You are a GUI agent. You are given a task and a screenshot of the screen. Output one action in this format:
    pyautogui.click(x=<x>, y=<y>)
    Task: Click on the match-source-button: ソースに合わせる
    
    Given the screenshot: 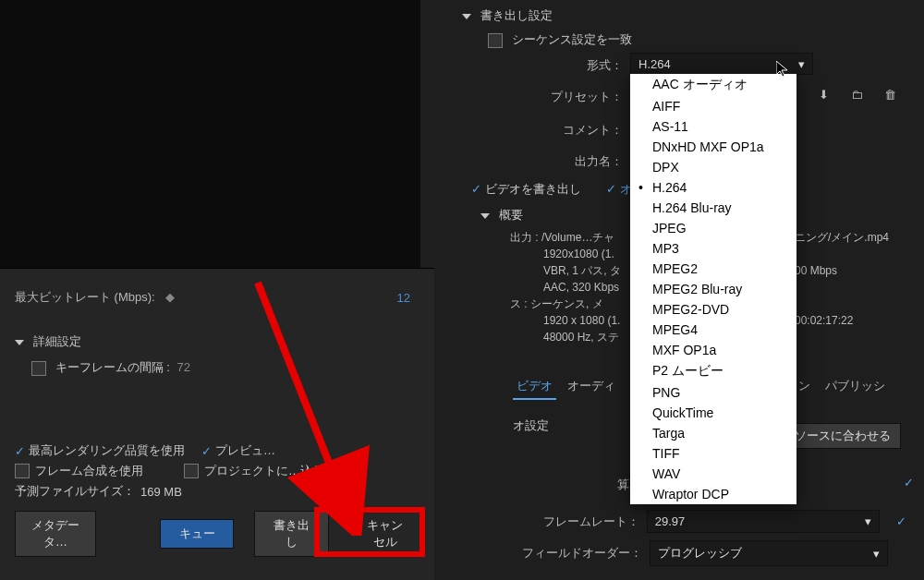 What is the action you would take?
    pyautogui.click(x=843, y=436)
    